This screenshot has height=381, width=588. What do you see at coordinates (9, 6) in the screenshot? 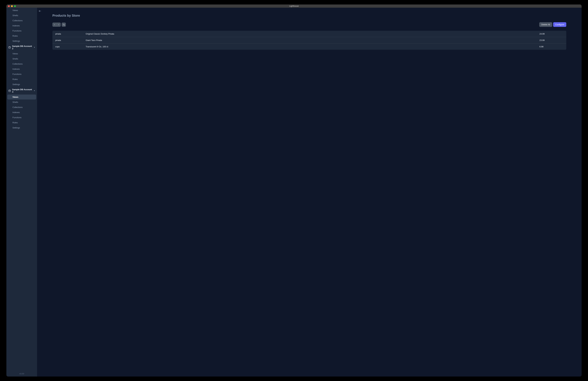
I see `close-window-button` at bounding box center [9, 6].